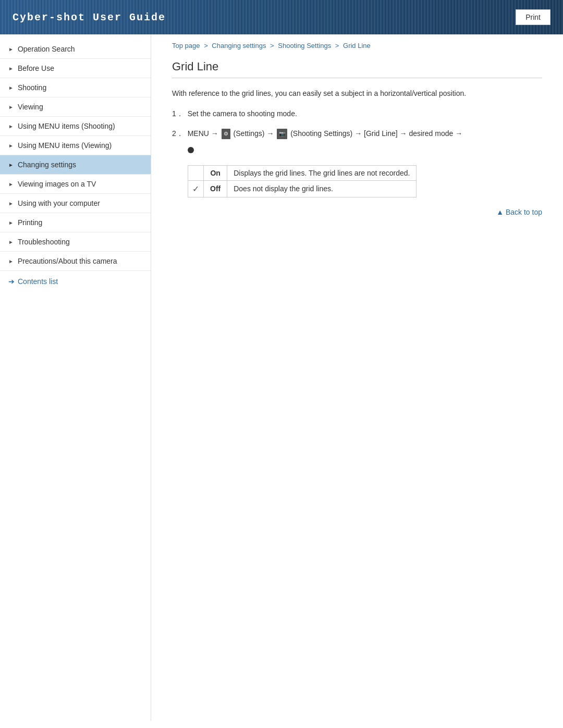  What do you see at coordinates (533, 17) in the screenshot?
I see `print-button: Print` at bounding box center [533, 17].